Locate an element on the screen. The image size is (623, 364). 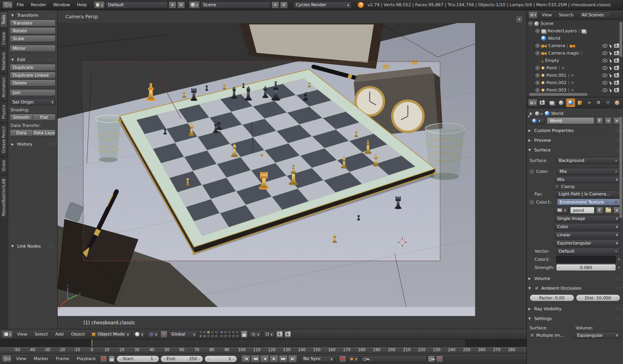
add-layout-button: + is located at coordinates (172, 5).